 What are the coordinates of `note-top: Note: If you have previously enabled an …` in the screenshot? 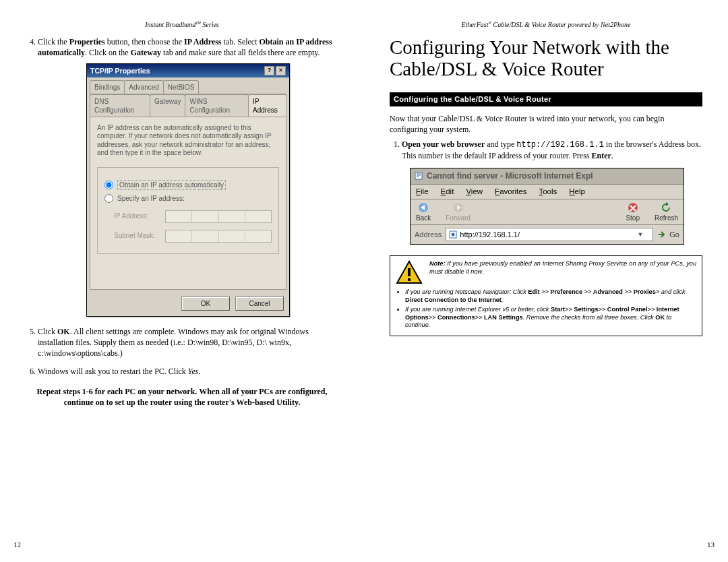 It's located at (546, 272).